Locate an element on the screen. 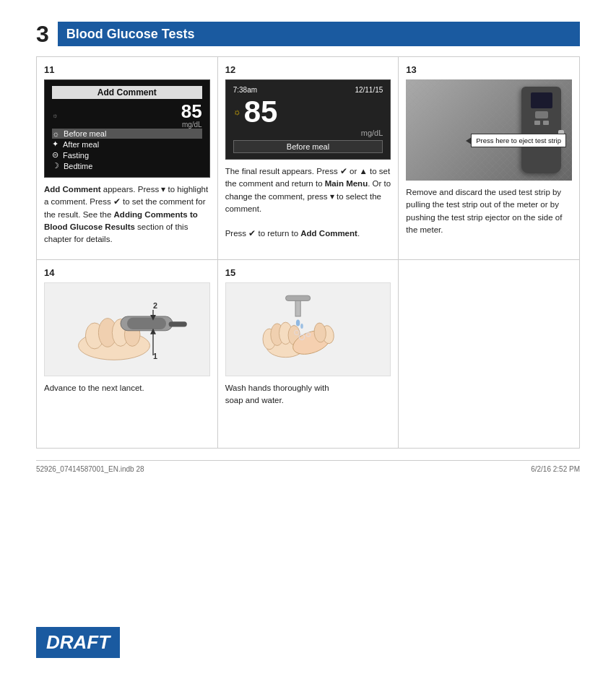  footer-right: 6/2/16 2:52 PM is located at coordinates (555, 469).